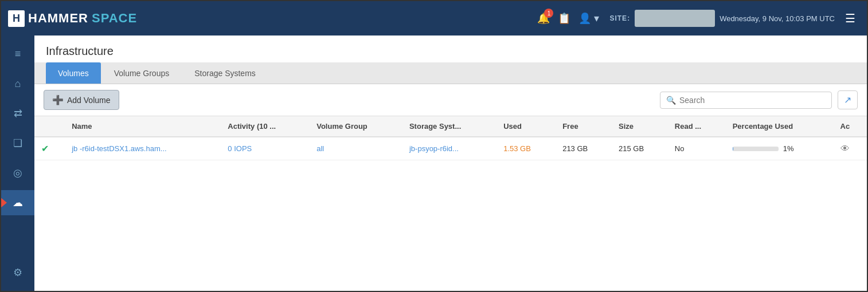 The image size is (868, 292). What do you see at coordinates (49, 149) in the screenshot?
I see `row-status: ✔` at bounding box center [49, 149].